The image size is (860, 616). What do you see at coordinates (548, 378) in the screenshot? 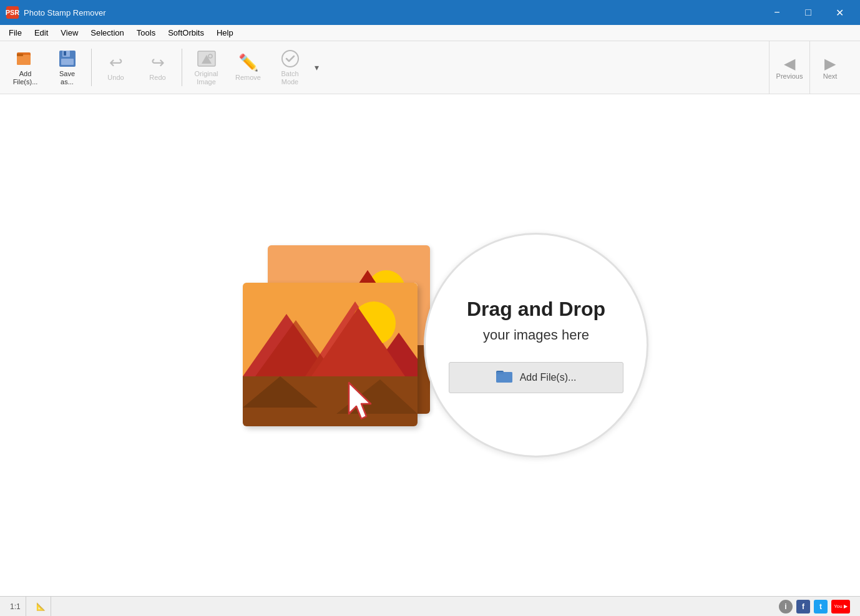
I see `add-files-circle-label: Add File(s)...` at bounding box center [548, 378].